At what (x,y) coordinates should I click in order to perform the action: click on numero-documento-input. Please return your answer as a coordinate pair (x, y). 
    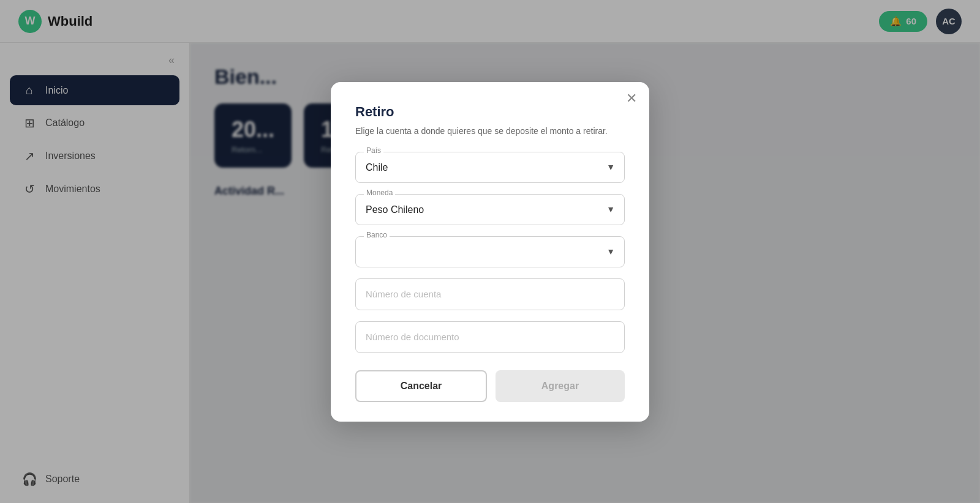
    Looking at the image, I should click on (490, 337).